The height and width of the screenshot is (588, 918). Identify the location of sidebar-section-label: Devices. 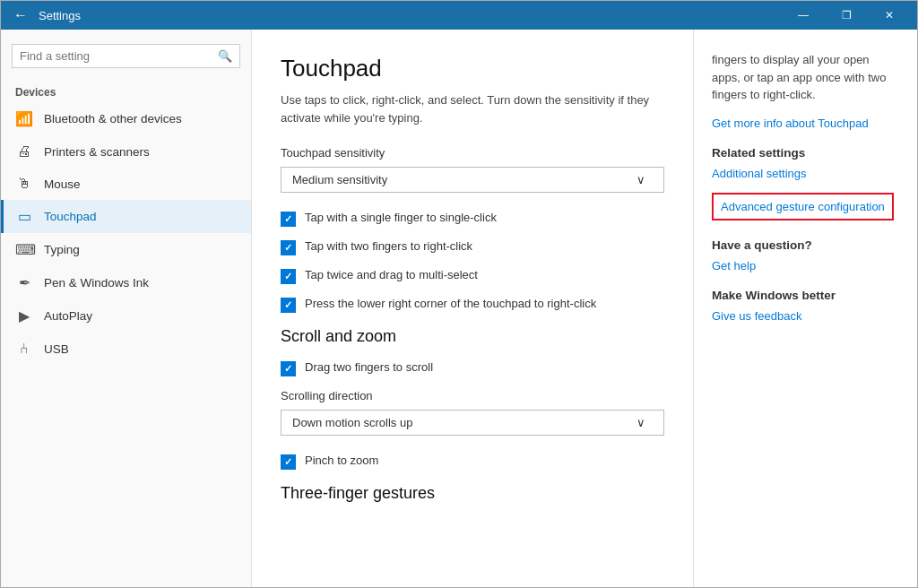
(126, 91).